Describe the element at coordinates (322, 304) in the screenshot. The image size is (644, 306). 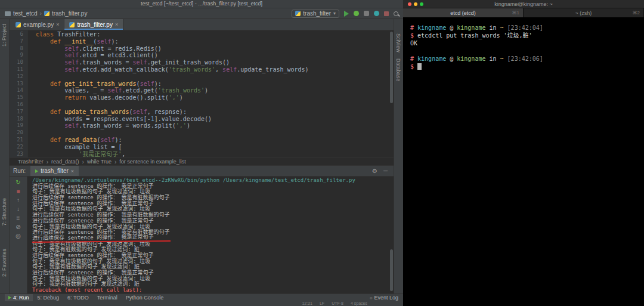
I see `line-separator: LF` at that location.